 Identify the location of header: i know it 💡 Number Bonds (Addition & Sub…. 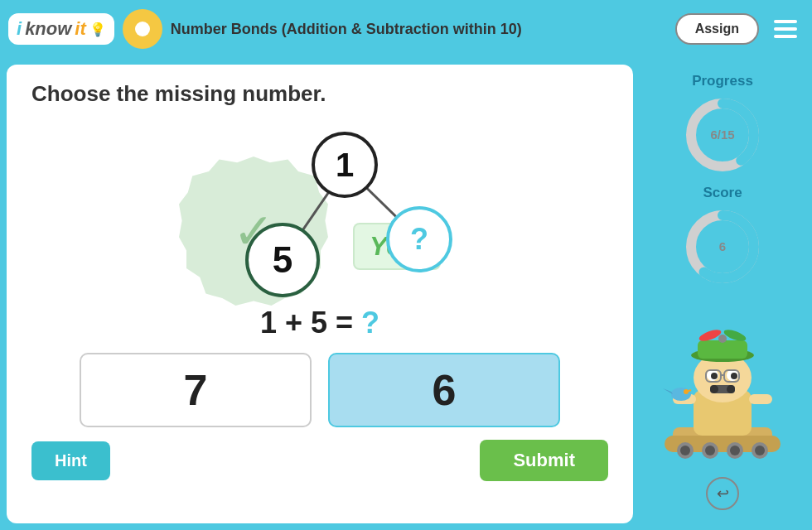
(406, 29).